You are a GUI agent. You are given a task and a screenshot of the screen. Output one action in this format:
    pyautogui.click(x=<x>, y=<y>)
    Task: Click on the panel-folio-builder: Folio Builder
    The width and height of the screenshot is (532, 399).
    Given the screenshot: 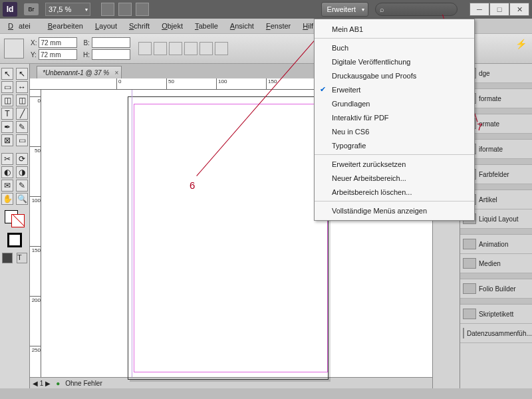 What is the action you would take?
    pyautogui.click(x=496, y=289)
    